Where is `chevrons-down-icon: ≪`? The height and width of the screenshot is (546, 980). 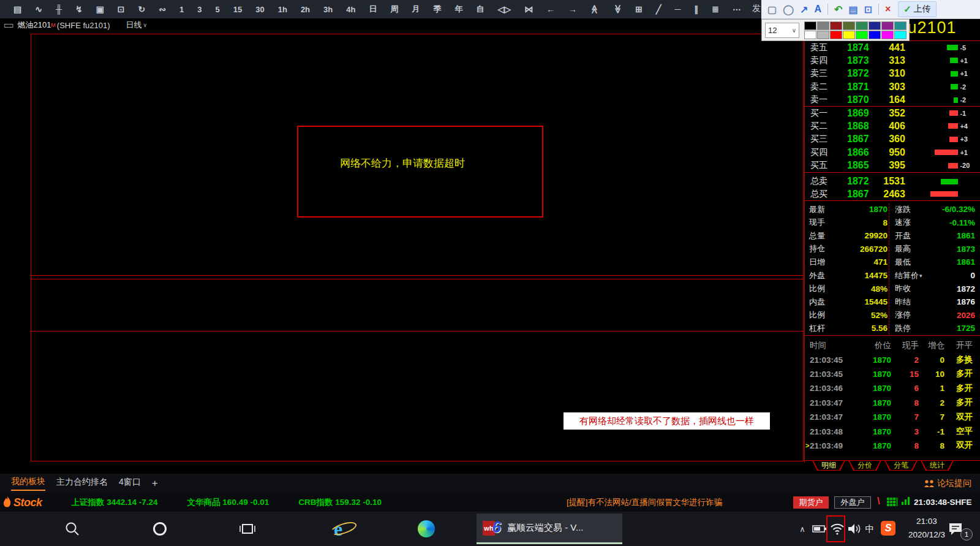
chevrons-down-icon: ≪ is located at coordinates (617, 9).